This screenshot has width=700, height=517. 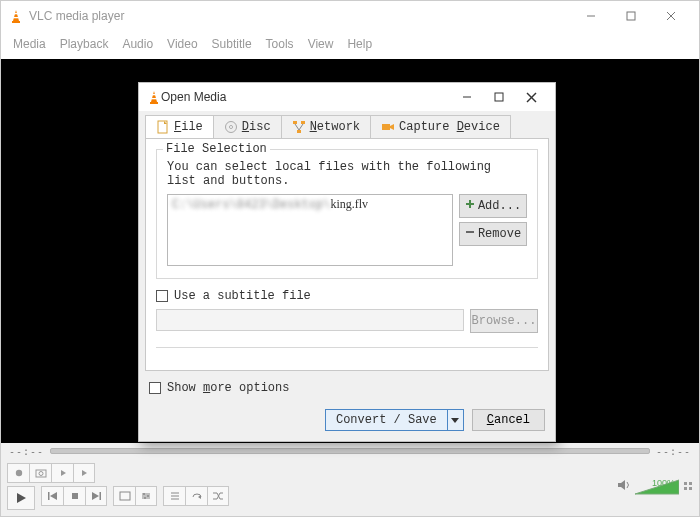 What do you see at coordinates (664, 483) in the screenshot?
I see `volume-percent: 100%` at bounding box center [664, 483].